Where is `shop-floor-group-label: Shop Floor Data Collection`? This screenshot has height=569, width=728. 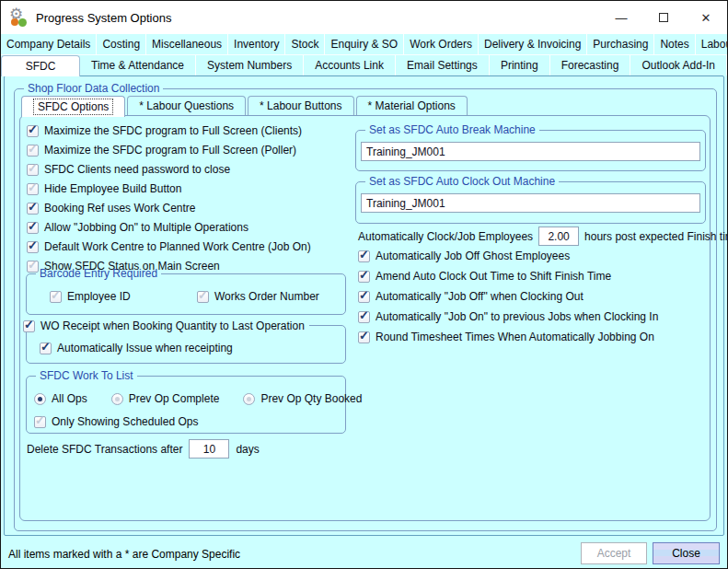
shop-floor-group-label: Shop Floor Data Collection is located at coordinates (94, 88).